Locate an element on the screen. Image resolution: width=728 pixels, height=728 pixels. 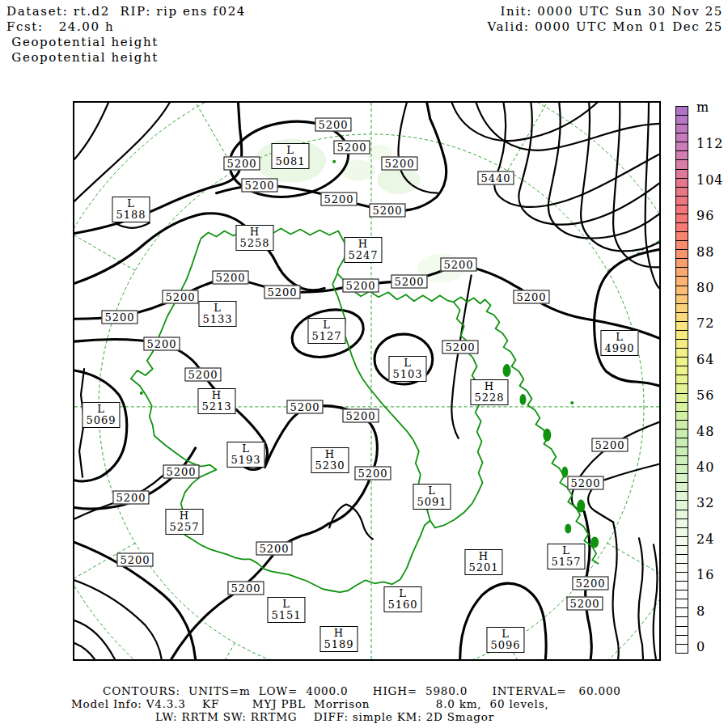
colorbar-tick-label: 64 is located at coordinates (705, 359).